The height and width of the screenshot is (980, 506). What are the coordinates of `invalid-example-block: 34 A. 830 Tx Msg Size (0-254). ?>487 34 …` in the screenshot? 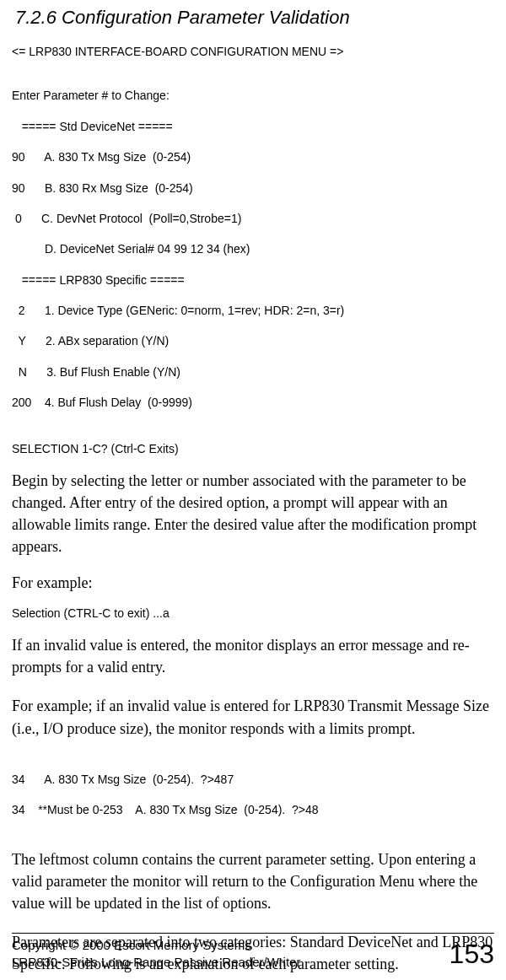 It's located at (253, 794).